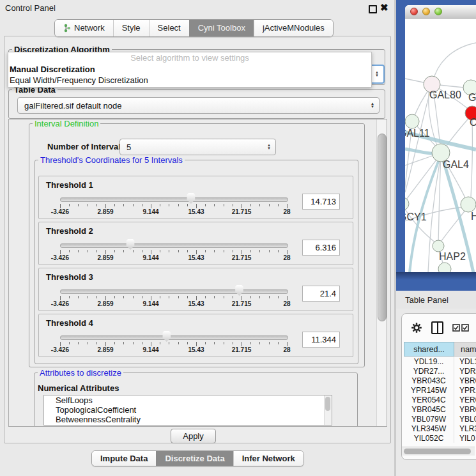 The image size is (476, 476). I want to click on slider-tick-label: 15.43, so click(196, 212).